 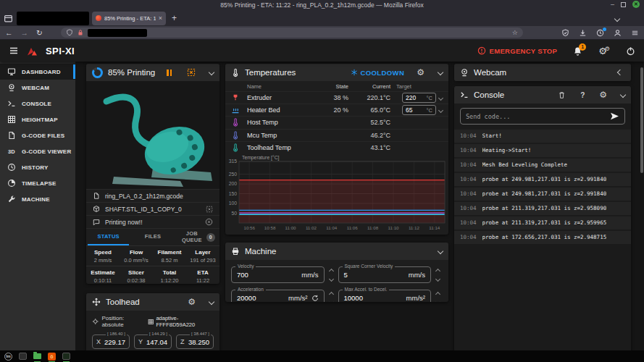 What do you see at coordinates (419, 110) in the screenshot?
I see `target-input: 65°C` at bounding box center [419, 110].